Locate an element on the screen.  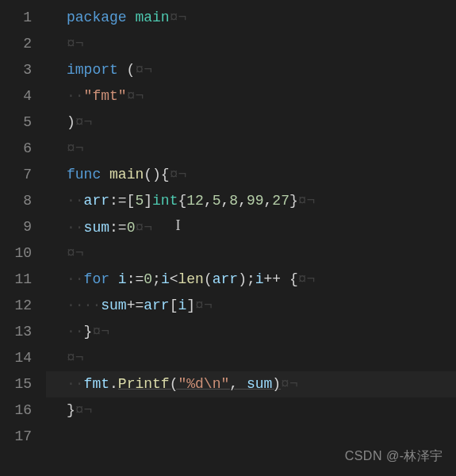
code-line: import (¤¬ is located at coordinates (262, 70).